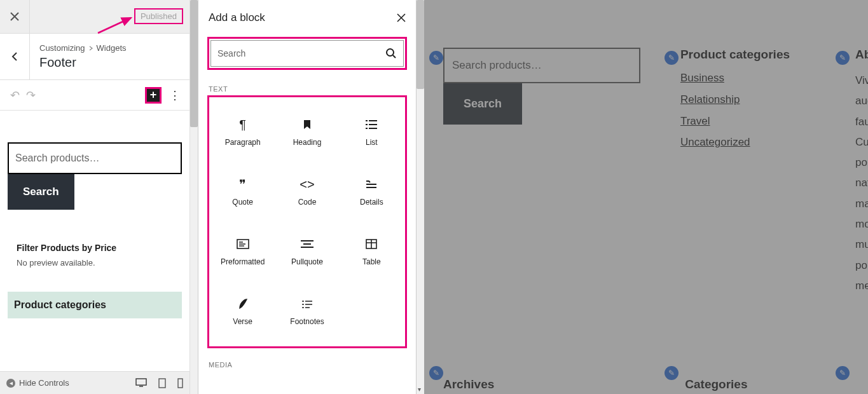 The width and height of the screenshot is (868, 394). Describe the element at coordinates (243, 125) in the screenshot. I see `paragraph-icon: ¶` at that location.